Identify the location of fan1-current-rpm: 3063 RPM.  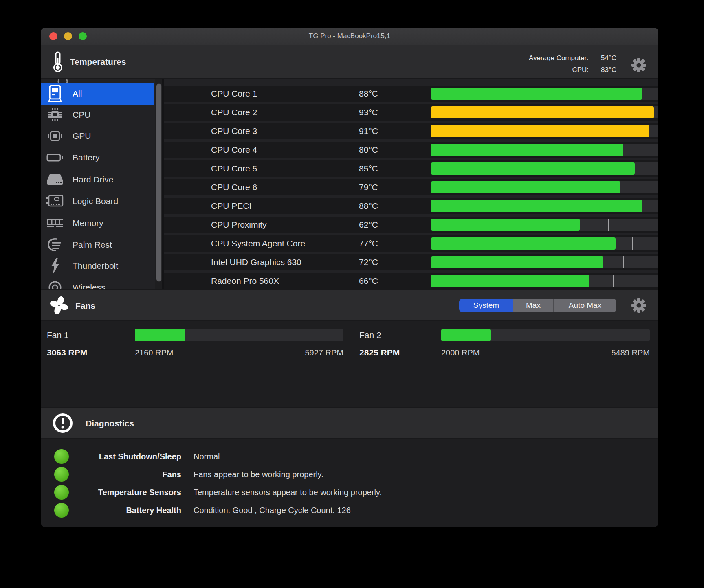
(67, 353).